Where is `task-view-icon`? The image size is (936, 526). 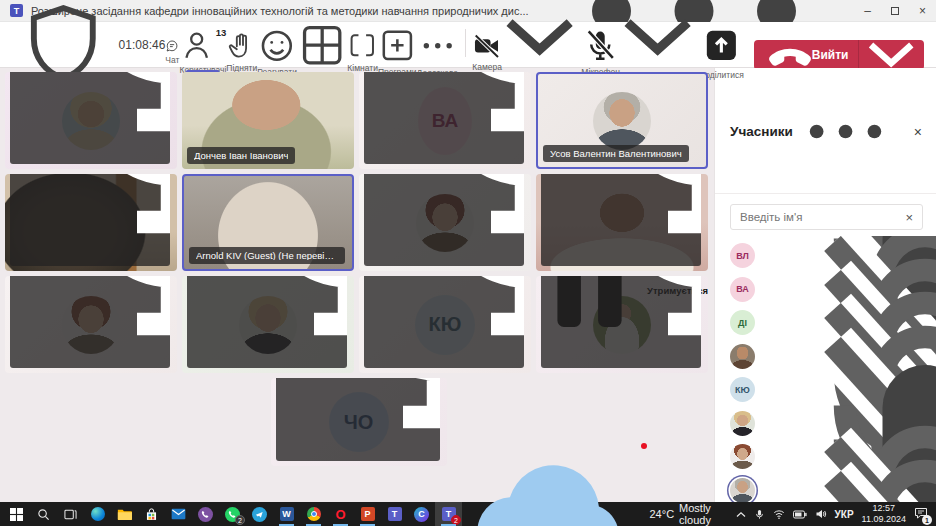 task-view-icon is located at coordinates (70, 514).